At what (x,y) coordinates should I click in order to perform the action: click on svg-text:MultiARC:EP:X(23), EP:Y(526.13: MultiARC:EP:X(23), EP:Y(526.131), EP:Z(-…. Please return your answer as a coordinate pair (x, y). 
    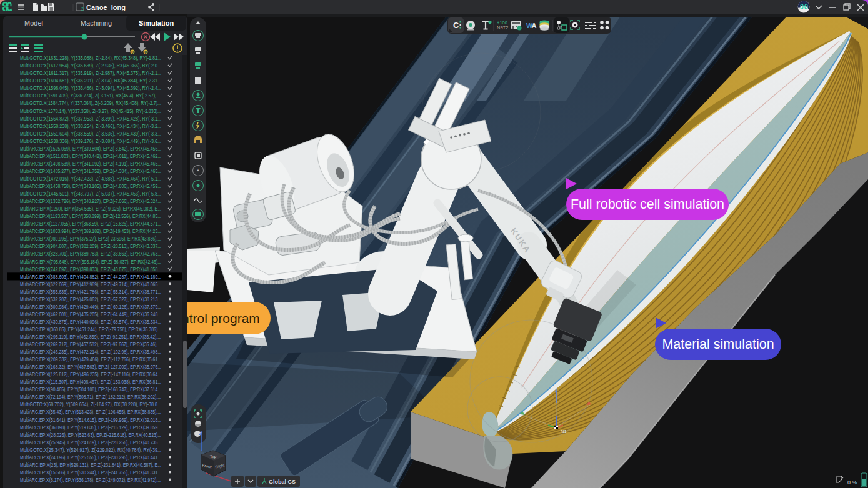
    Looking at the image, I should click on (91, 465).